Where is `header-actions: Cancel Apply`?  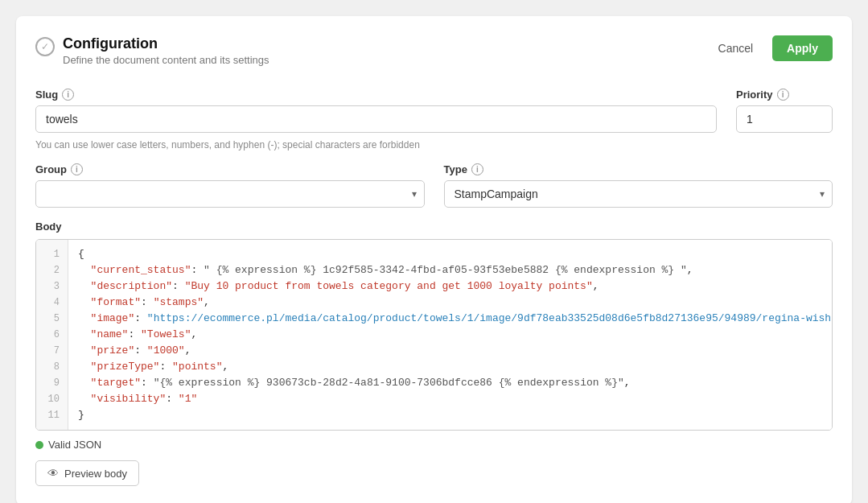 header-actions: Cancel Apply is located at coordinates (770, 48).